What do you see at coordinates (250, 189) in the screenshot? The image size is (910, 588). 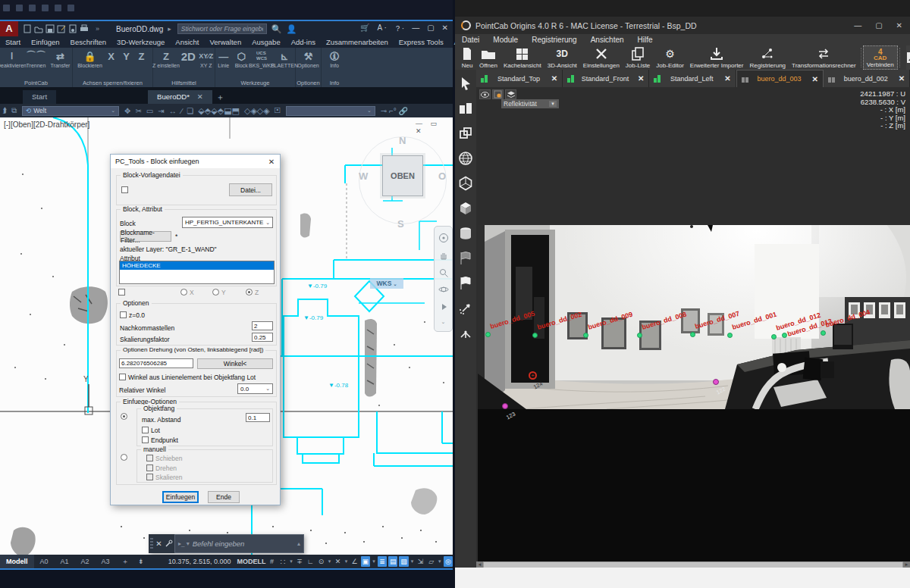 I see `datei-button: Datei...` at bounding box center [250, 189].